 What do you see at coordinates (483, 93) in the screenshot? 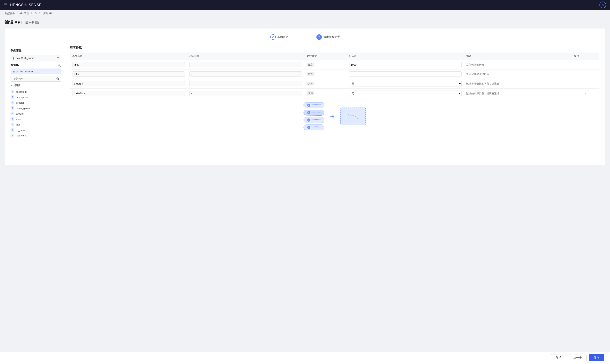
I see `param-desc-ordertype: 数据的排序类型，建议确定排` at bounding box center [483, 93].